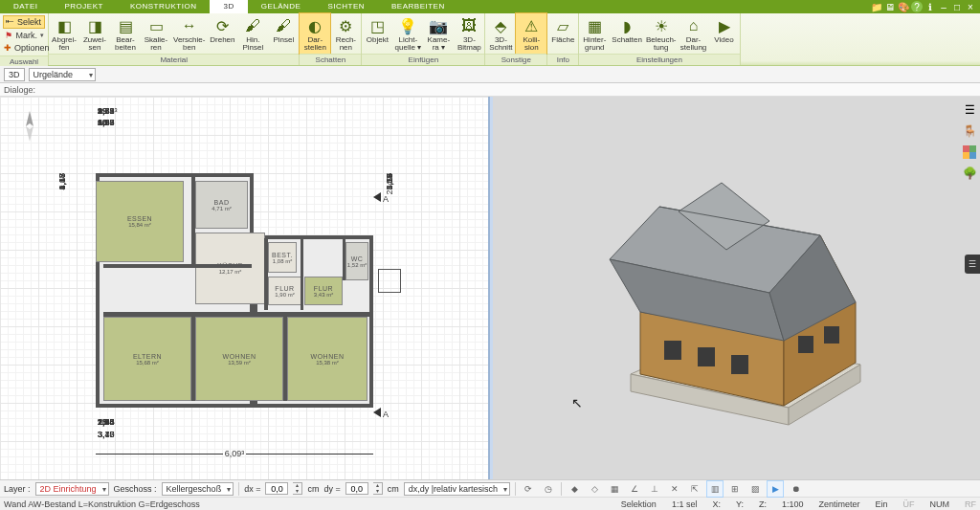 The width and height of the screenshot is (980, 510). Describe the element at coordinates (64, 33) in the screenshot. I see `abgreifen-button: ◧Abgrei- fen` at that location.